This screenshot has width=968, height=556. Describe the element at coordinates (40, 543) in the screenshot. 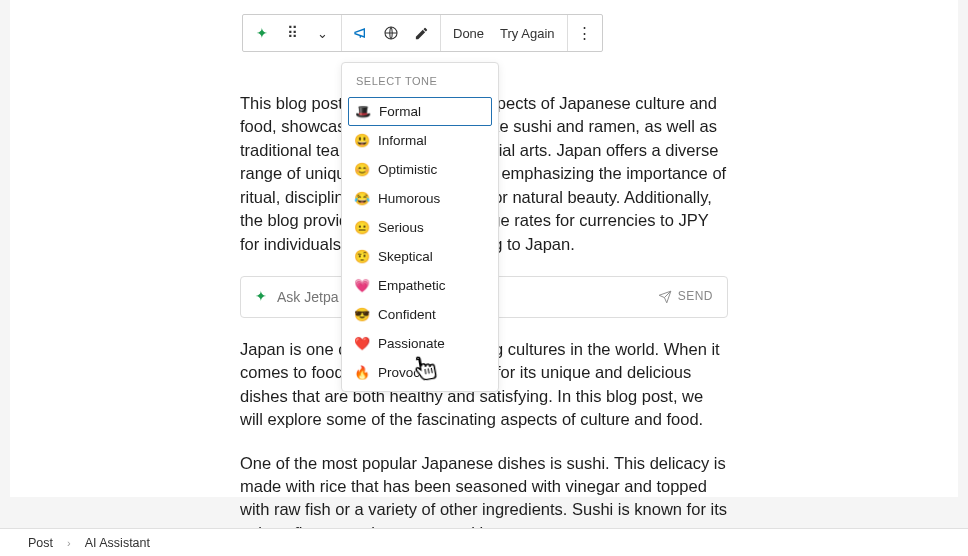

I see `breadcrumb-root: Post` at that location.